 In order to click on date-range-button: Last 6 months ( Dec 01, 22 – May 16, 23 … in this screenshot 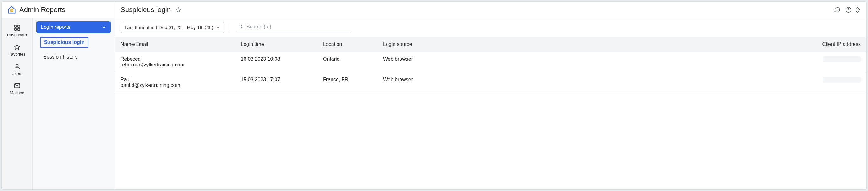, I will do `click(173, 28)`.